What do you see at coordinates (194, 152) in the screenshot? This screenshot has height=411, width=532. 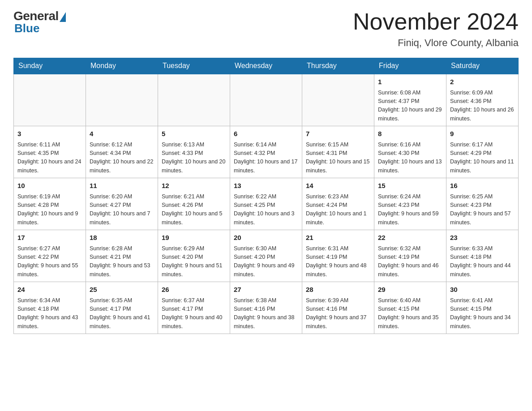 I see `calendar-cell: 5Sunrise: 6:13 AMSunset: 4:33 PMDaylight…` at bounding box center [194, 152].